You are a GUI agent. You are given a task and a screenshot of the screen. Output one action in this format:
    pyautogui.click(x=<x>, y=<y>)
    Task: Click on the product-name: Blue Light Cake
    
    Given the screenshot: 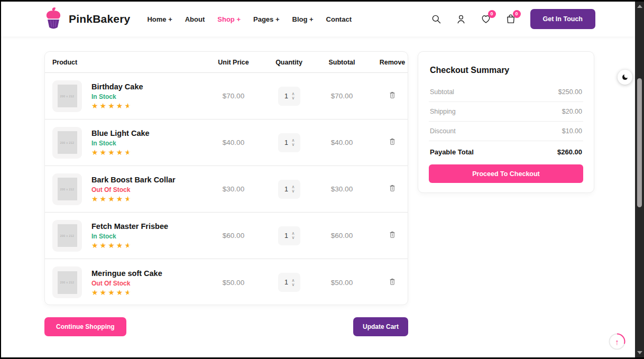 What is the action you would take?
    pyautogui.click(x=121, y=133)
    